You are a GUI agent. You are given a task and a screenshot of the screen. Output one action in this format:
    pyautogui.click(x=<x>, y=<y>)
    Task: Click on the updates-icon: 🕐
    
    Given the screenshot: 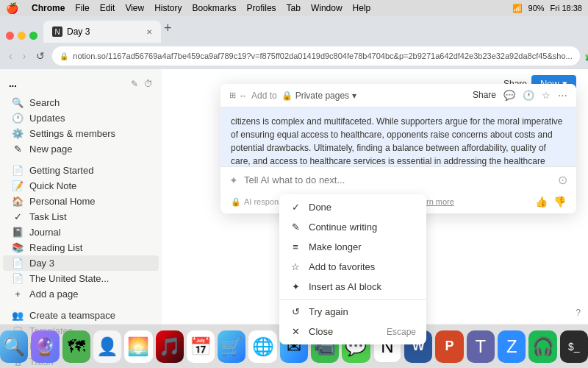 What is the action you would take?
    pyautogui.click(x=18, y=118)
    